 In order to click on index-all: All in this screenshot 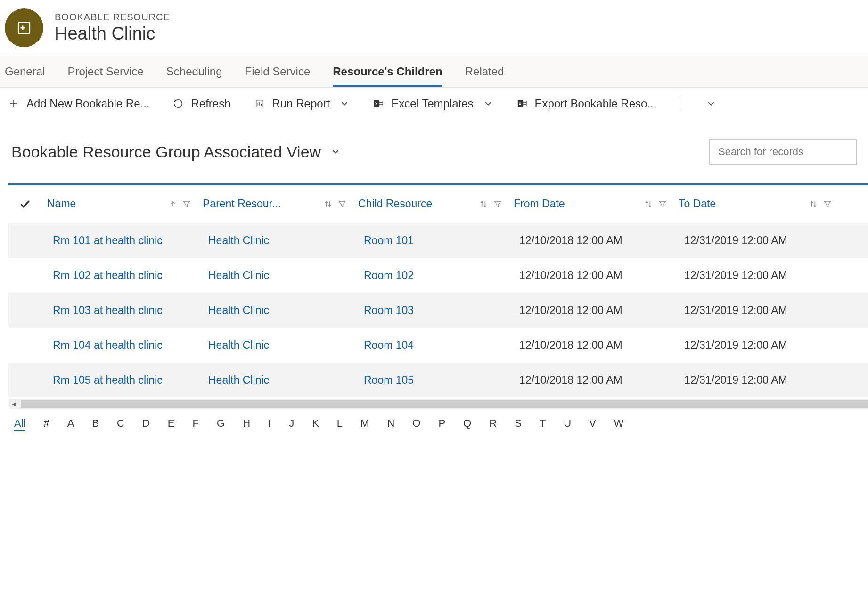, I will do `click(20, 424)`.